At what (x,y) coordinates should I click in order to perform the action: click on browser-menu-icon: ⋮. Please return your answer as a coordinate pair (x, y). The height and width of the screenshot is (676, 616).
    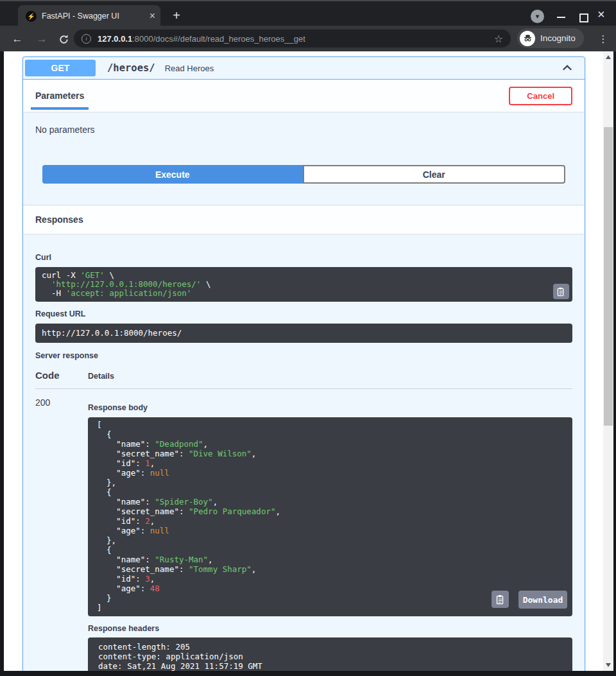
    Looking at the image, I should click on (603, 39).